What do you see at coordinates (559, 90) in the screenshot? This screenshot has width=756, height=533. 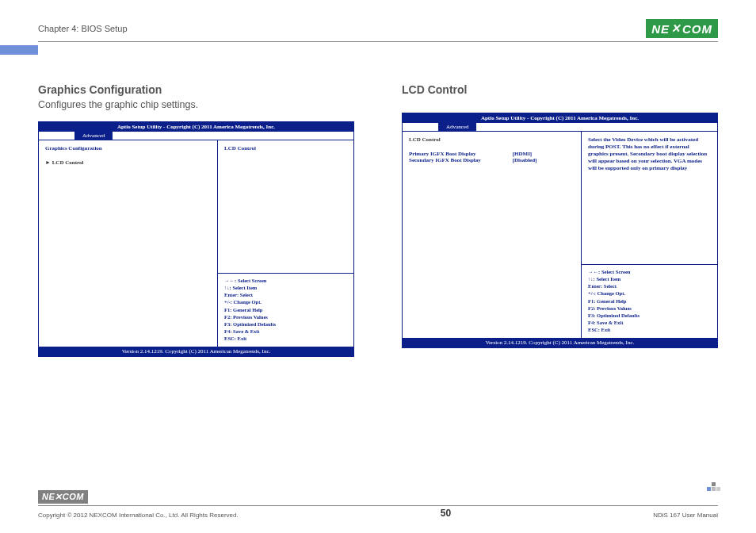 I see `section-title-lcd: LCD Control` at bounding box center [559, 90].